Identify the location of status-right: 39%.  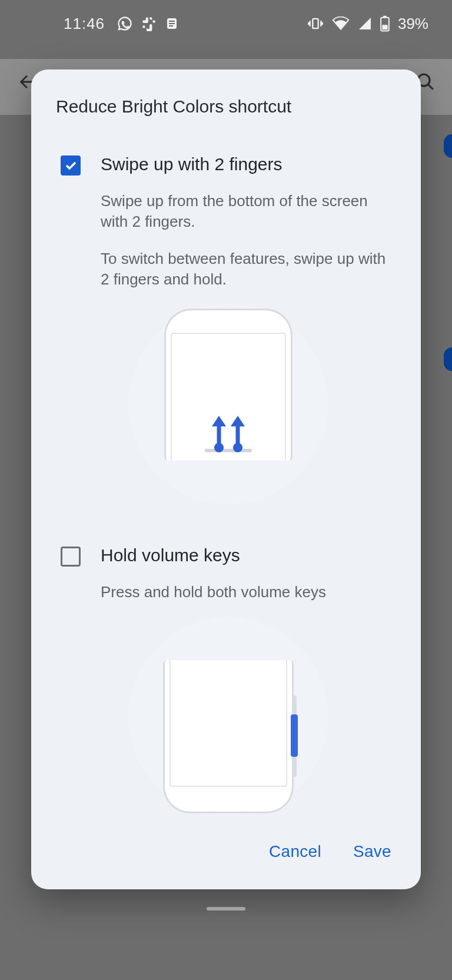
(368, 24).